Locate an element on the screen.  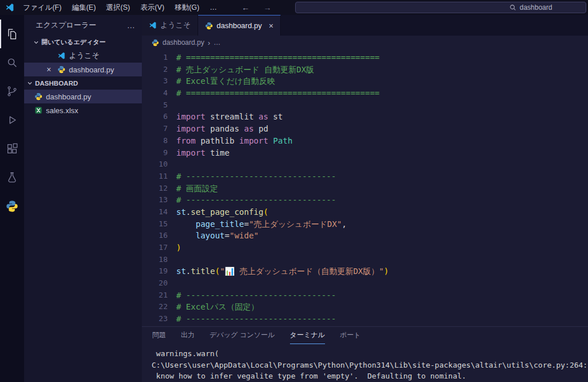
run-debug-icon is located at coordinates (12, 120).